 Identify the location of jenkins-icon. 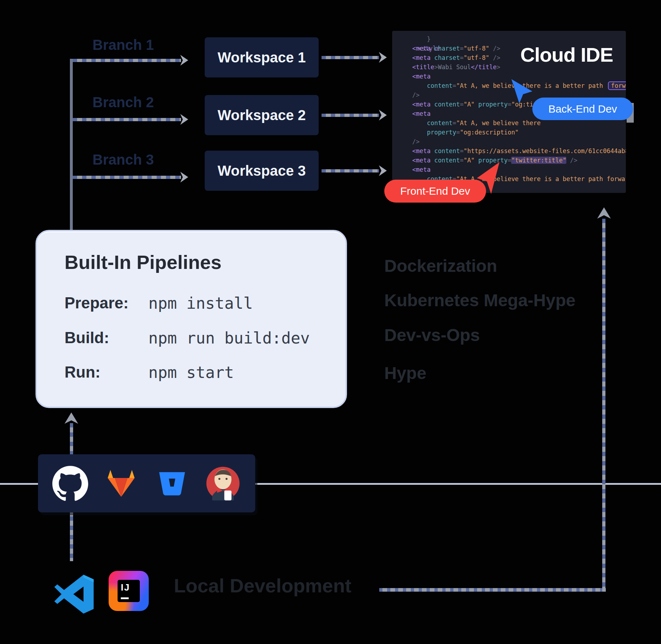
(223, 483).